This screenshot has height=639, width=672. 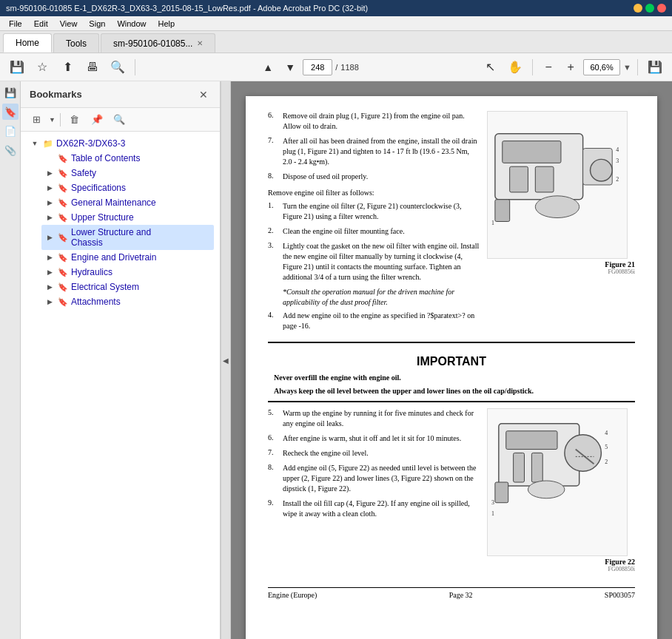 I want to click on menu-window: Window, so click(x=132, y=24).